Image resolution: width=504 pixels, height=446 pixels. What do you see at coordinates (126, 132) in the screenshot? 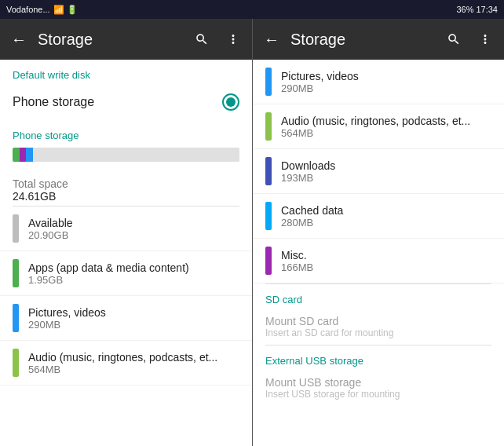
I see `phone-storage-section-label: Phone storage` at bounding box center [126, 132].